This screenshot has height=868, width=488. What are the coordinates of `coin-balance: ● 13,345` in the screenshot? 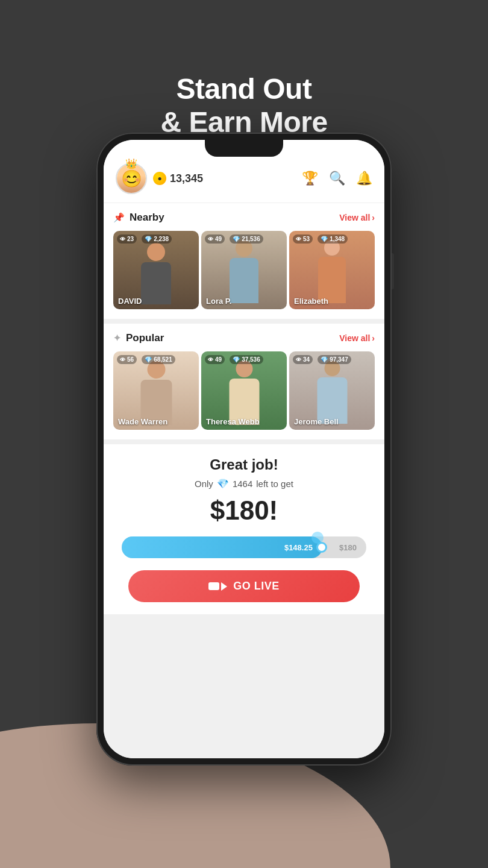 It's located at (178, 178).